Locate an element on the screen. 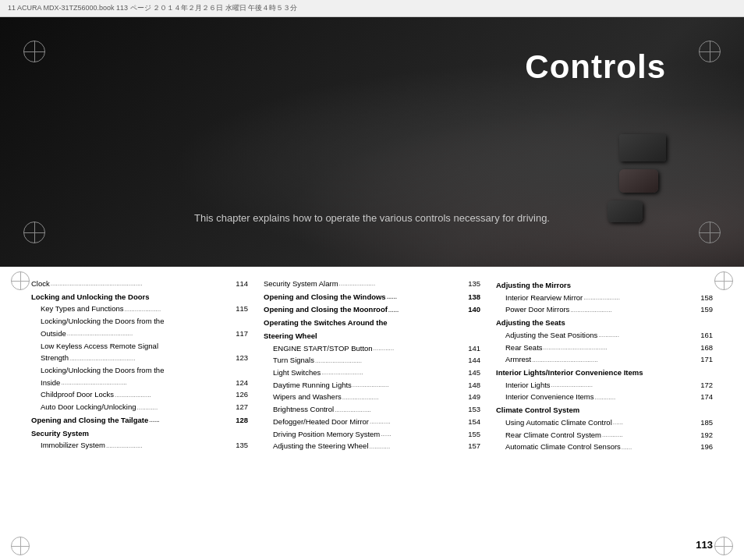  toc-entry-turn-signals: Turn Signals ...........................… is located at coordinates (372, 360).